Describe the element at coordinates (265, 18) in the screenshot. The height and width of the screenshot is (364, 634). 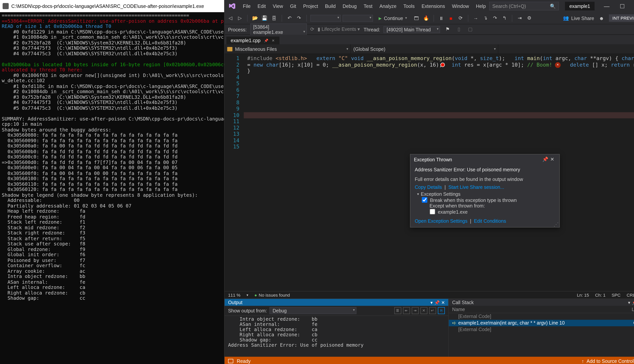
I see `save-icon: 💾` at that location.